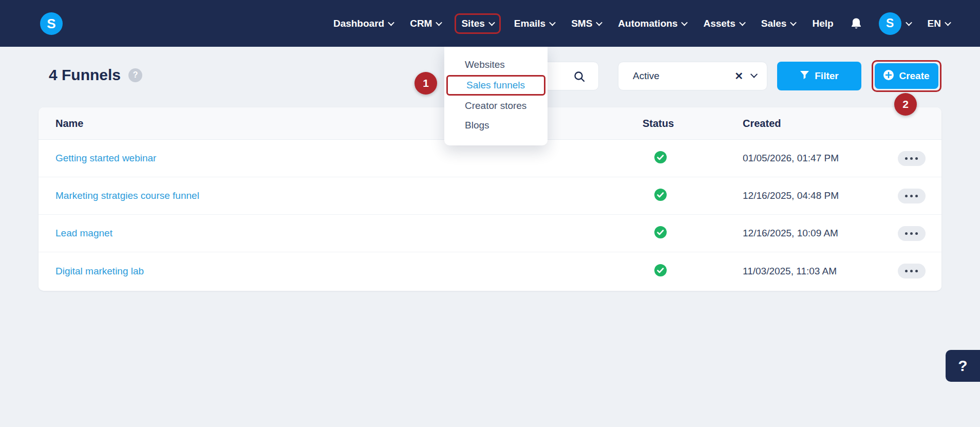  I want to click on created-date: 12/16/2025, 04:48 PM, so click(812, 196).